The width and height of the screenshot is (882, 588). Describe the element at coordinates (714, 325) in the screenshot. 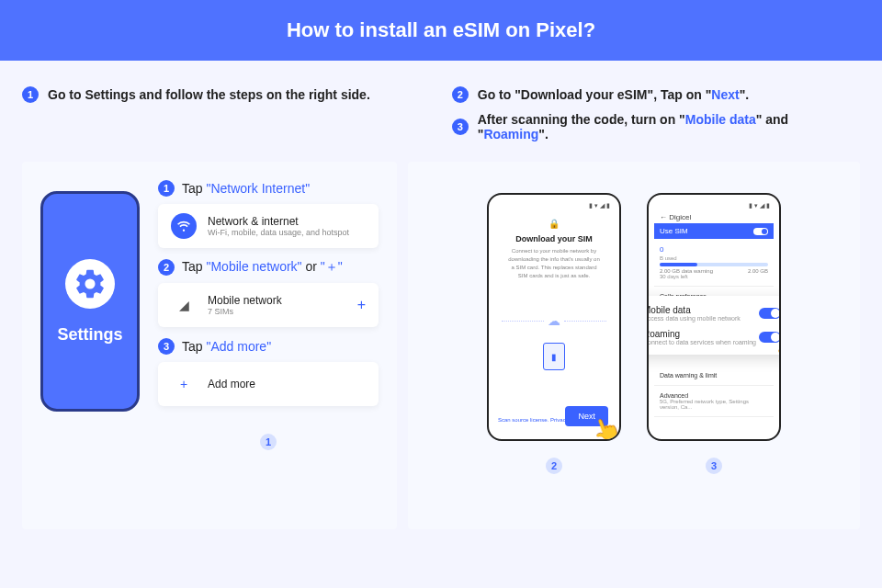

I see `toggles-overlay: Mobile dataAccess data using mobile netw…` at that location.